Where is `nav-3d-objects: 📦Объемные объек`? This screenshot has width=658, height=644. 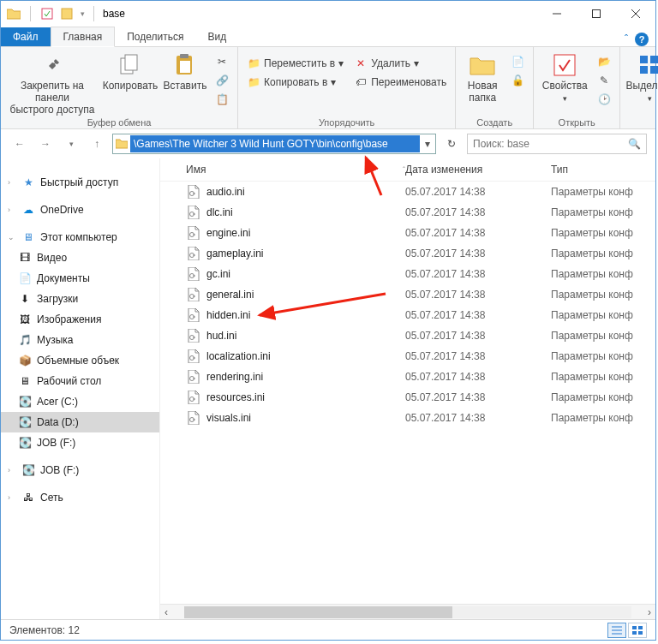 nav-3d-objects: 📦Объемные объек is located at coordinates (81, 361).